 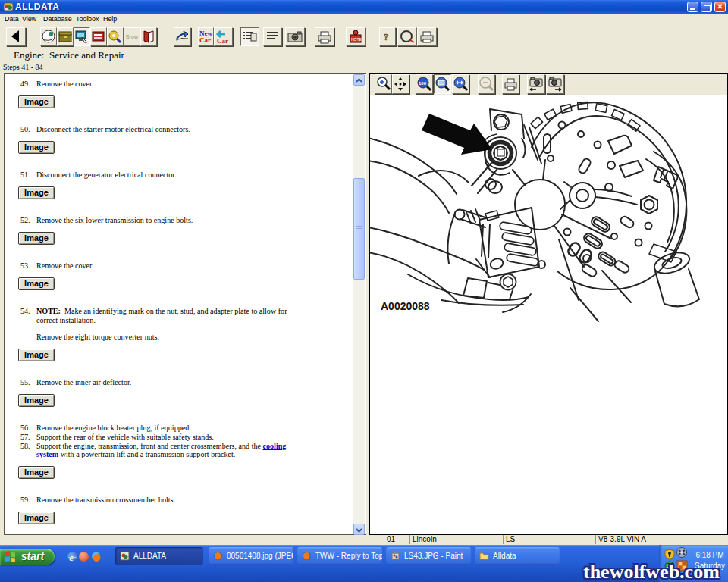 I want to click on svg-text: A0020088, so click(x=405, y=306).